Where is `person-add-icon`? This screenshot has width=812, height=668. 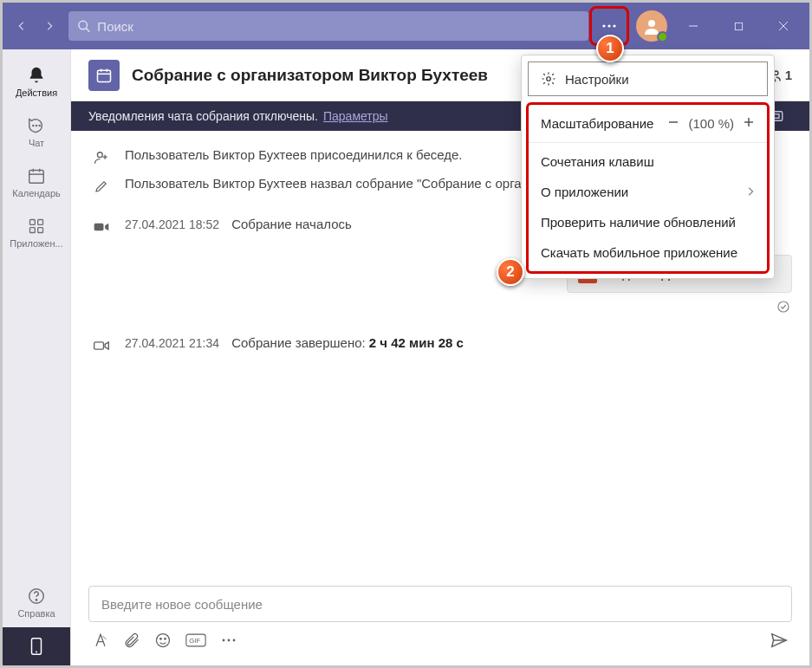 person-add-icon is located at coordinates (101, 158).